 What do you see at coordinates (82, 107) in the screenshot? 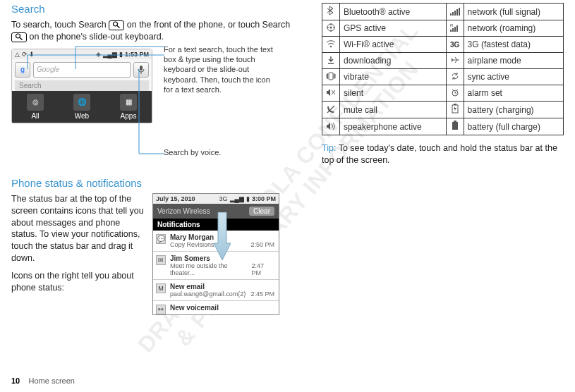
I see `tab-web: 🌐Web` at bounding box center [82, 107].